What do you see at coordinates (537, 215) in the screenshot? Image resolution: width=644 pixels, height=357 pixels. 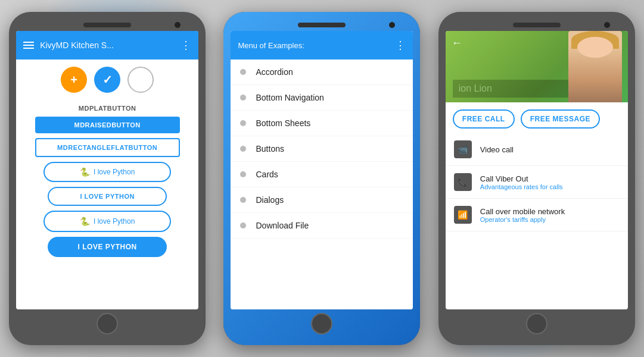 I see `mobile-network-item: 📶 Call over mobile network Operator's ta…` at bounding box center [537, 215].